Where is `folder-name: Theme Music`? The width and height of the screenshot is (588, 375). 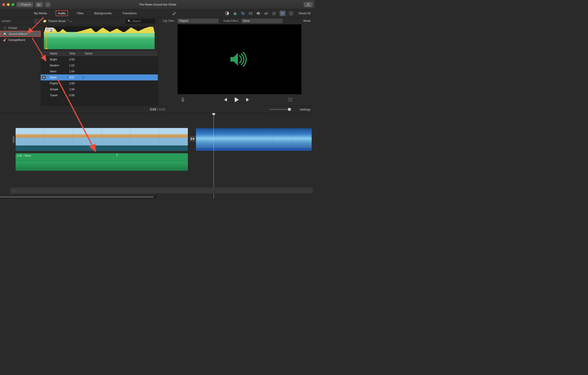
folder-name: Theme Music is located at coordinates (57, 21).